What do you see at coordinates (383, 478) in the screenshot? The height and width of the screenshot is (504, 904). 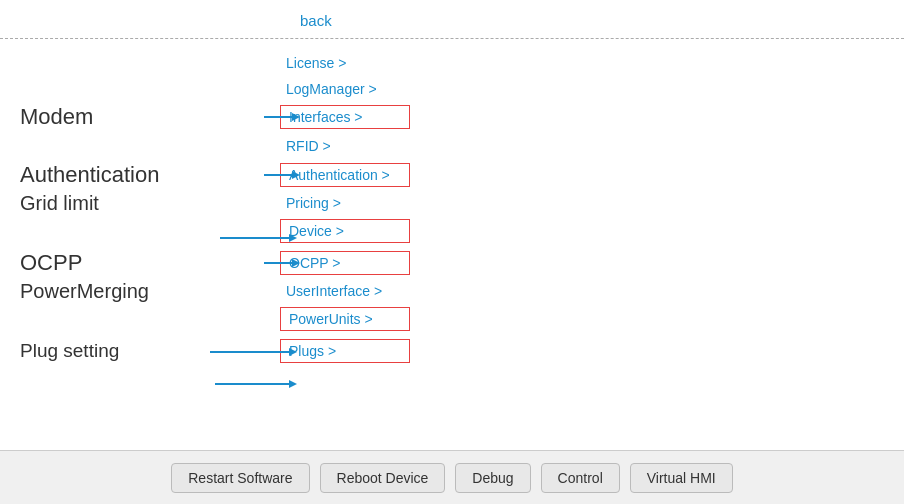 I see `reboot-device-button: Reboot Device` at bounding box center [383, 478].